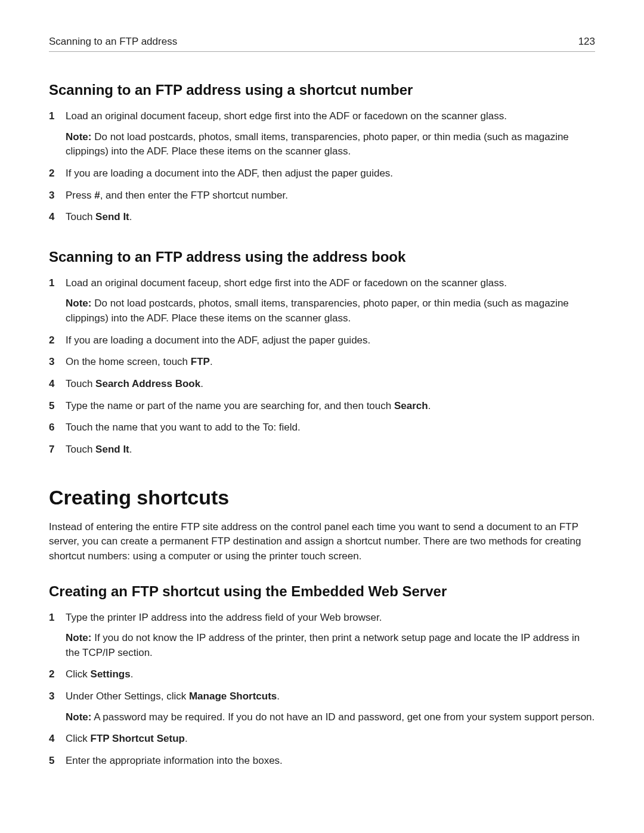  Describe the element at coordinates (194, 196) in the screenshot. I see `step-text-c: , and then enter the FTP shortcut number…` at that location.